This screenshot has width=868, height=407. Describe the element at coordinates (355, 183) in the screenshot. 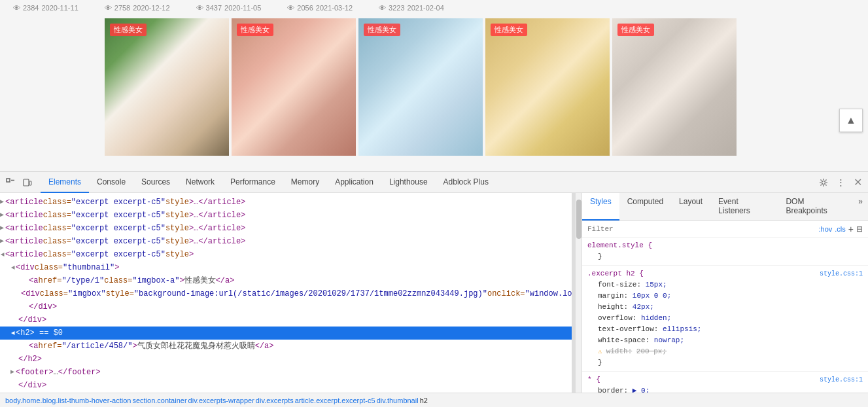

I see `tab-application: Application` at that location.